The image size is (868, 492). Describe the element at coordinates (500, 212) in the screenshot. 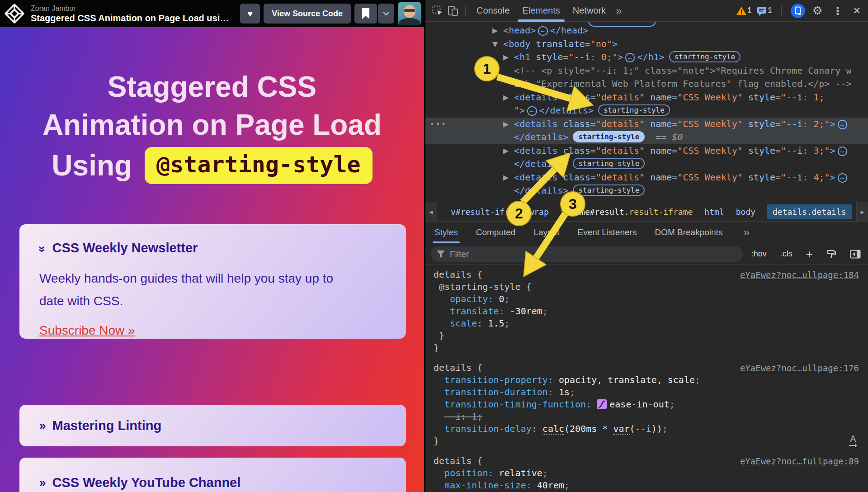

I see `breadcrumb-item: v#result-iframe-wrap` at that location.